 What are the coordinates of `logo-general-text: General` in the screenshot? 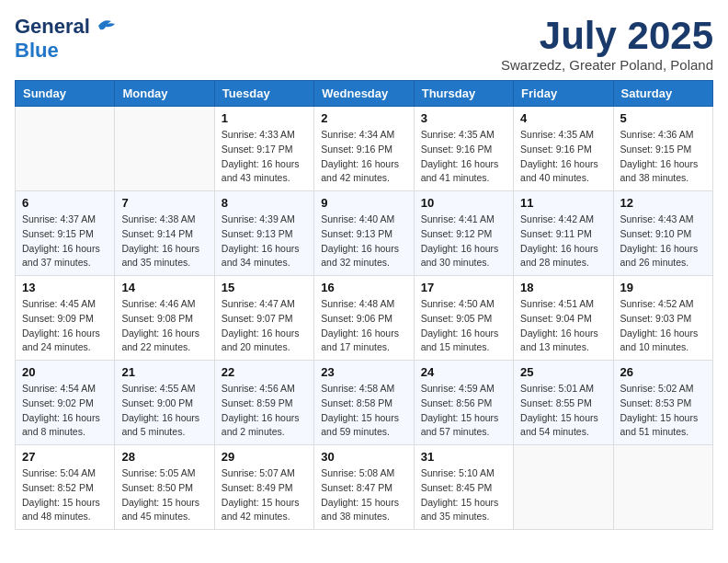 It's located at (52, 27).